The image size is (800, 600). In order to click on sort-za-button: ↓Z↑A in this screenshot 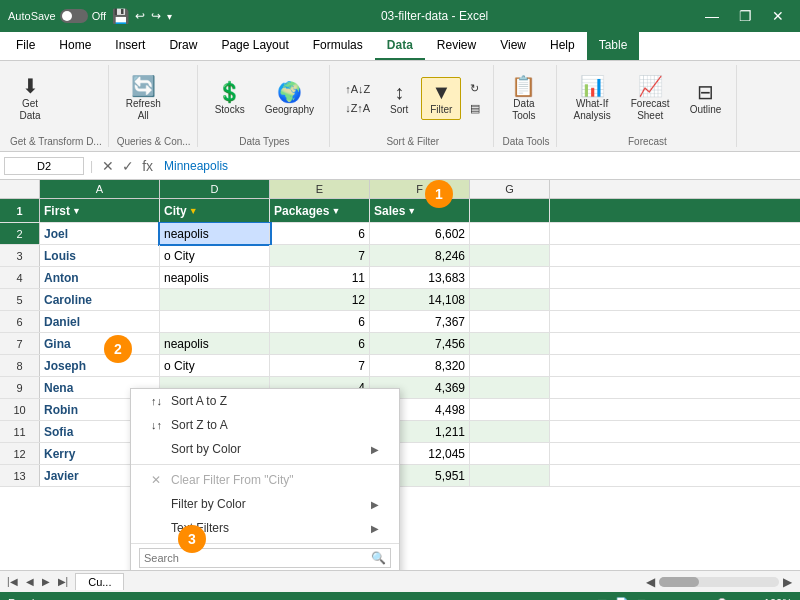, I will do `click(358, 108)`.